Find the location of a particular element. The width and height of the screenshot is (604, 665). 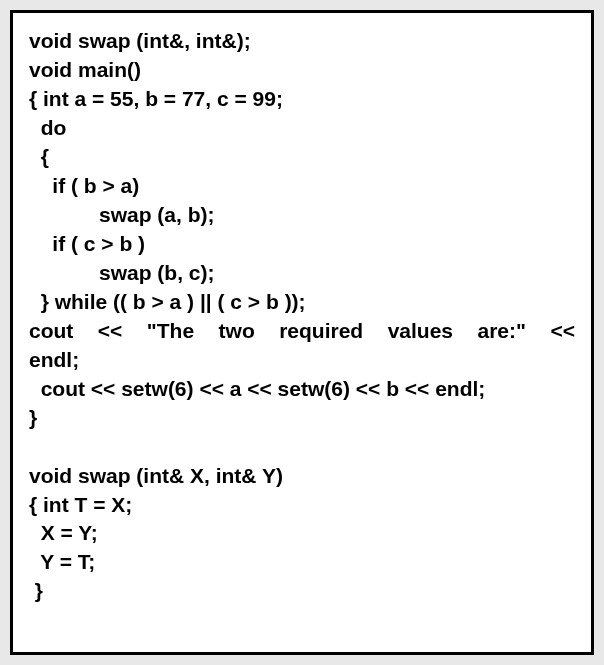

code-line: if ( c > b ) is located at coordinates (302, 244).